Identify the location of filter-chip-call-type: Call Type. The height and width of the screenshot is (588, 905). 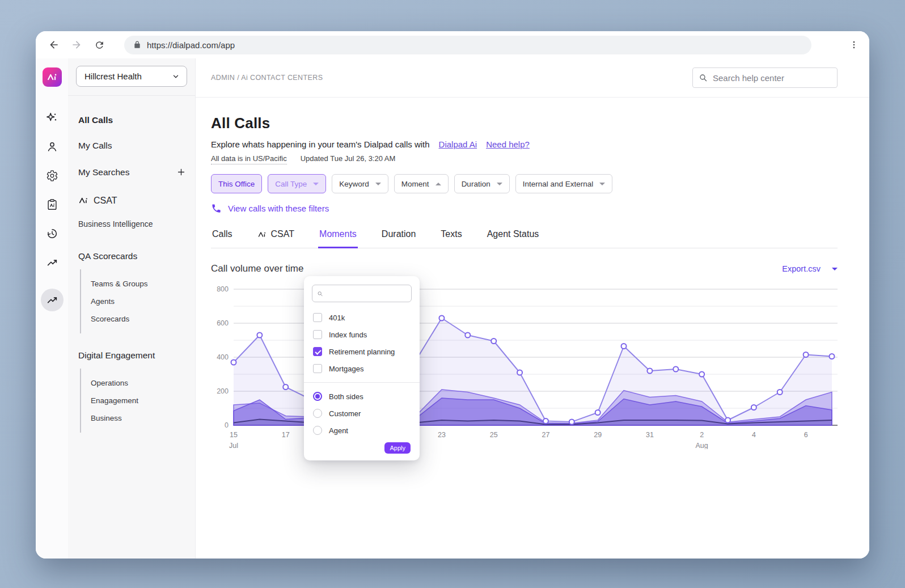
(297, 184).